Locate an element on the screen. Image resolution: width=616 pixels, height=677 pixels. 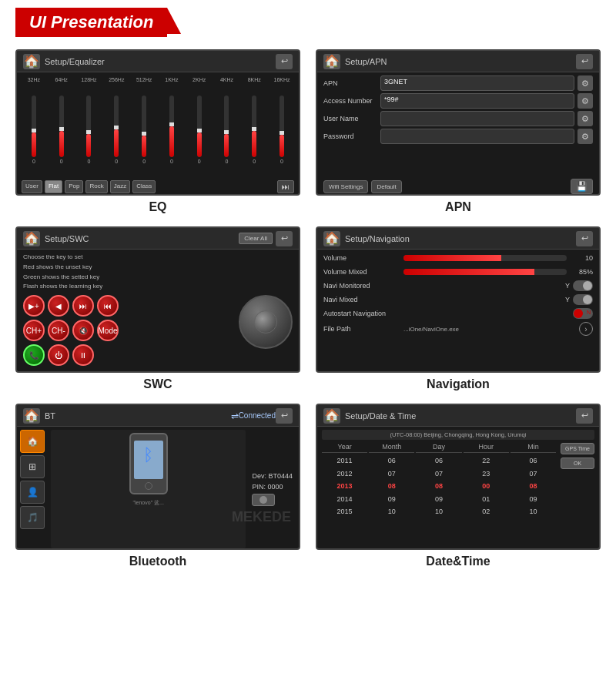
swc-button: ⏮ is located at coordinates (108, 306).